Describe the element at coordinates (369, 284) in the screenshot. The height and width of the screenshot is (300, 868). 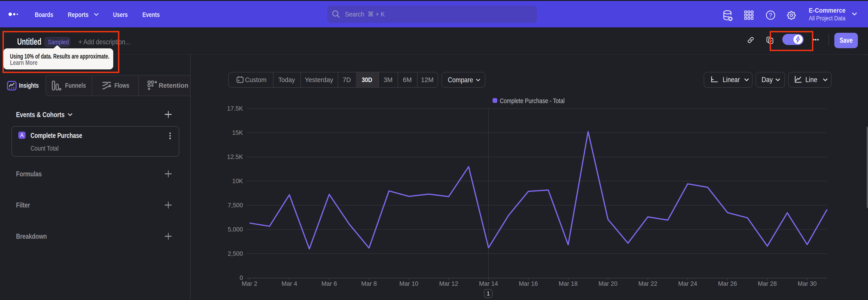
I see `svg-text: Mar 8` at that location.